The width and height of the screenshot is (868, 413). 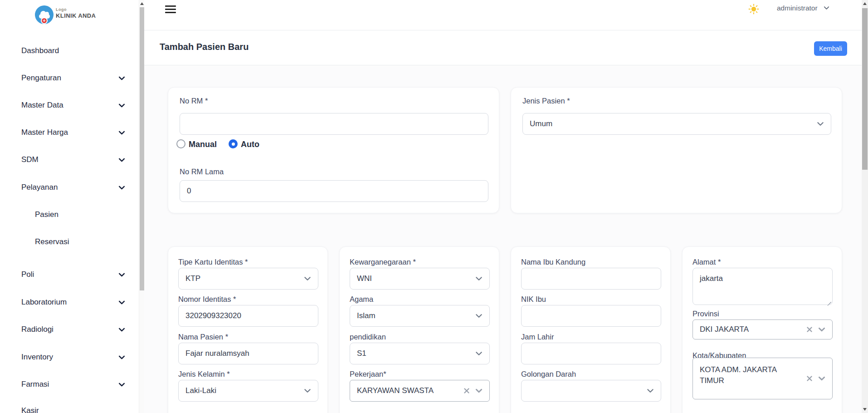 What do you see at coordinates (204, 47) in the screenshot?
I see `page-title: Tambah Pasien Baru` at bounding box center [204, 47].